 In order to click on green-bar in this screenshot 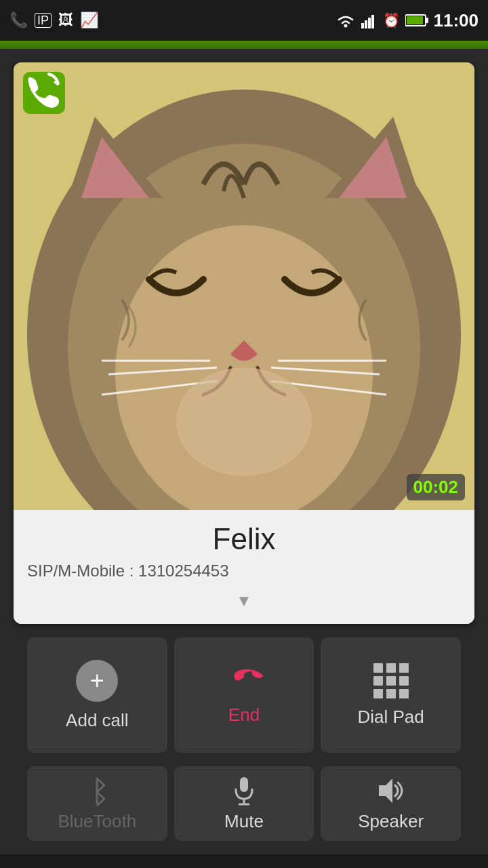, I will do `click(244, 45)`.